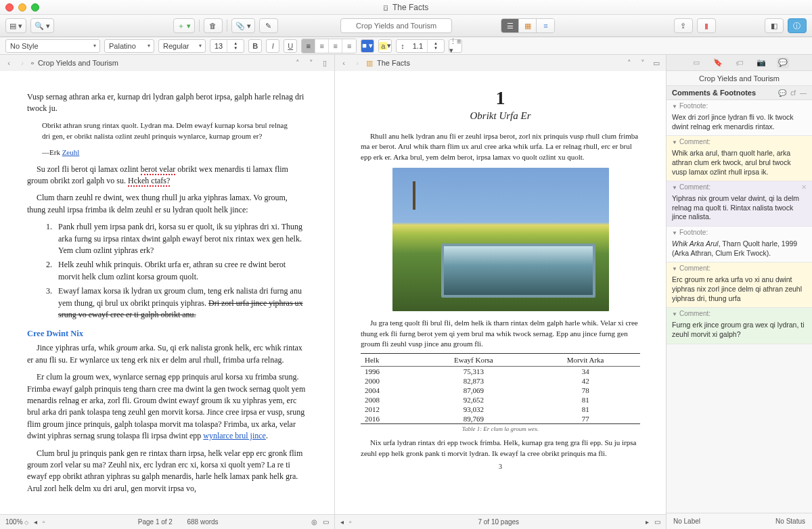 The height and width of the screenshot is (529, 812). Describe the element at coordinates (269, 26) in the screenshot. I see `compose-button: ✎` at that location.